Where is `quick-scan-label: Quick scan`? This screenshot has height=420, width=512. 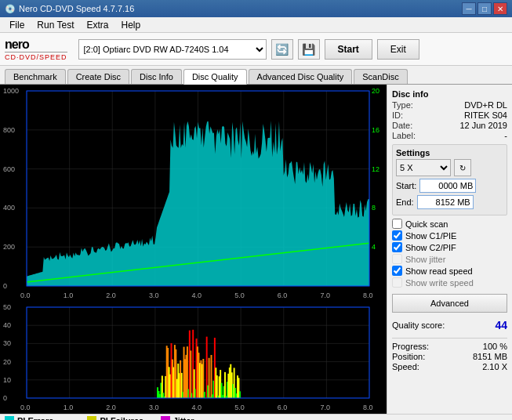 quick-scan-label: Quick scan is located at coordinates (427, 224).